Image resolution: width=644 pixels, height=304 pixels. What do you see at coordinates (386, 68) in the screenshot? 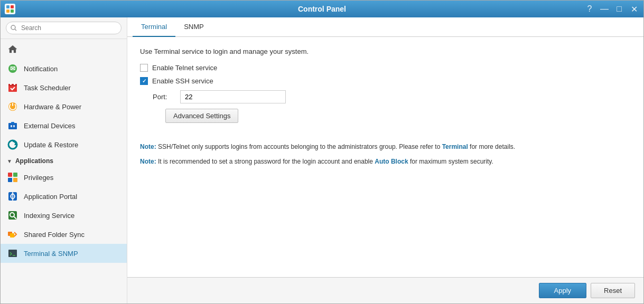
I see `telnet-row: Enable Telnet service` at bounding box center [386, 68].